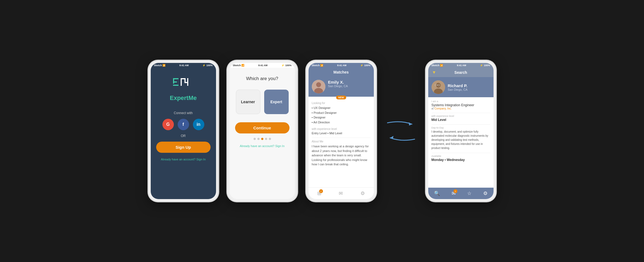 The height and width of the screenshot is (262, 644). Describe the element at coordinates (262, 133) in the screenshot. I see `role-select-screen: Which are you? Learner Expert Continue A…` at that location.